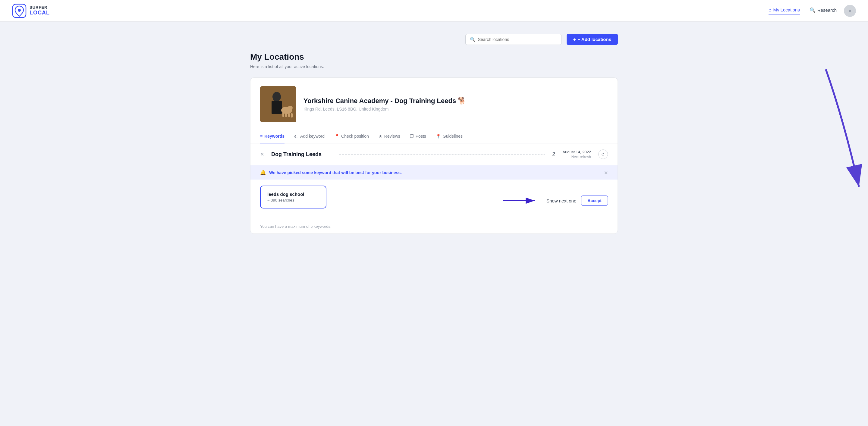  I want to click on refresh-button: ↺, so click(603, 154).